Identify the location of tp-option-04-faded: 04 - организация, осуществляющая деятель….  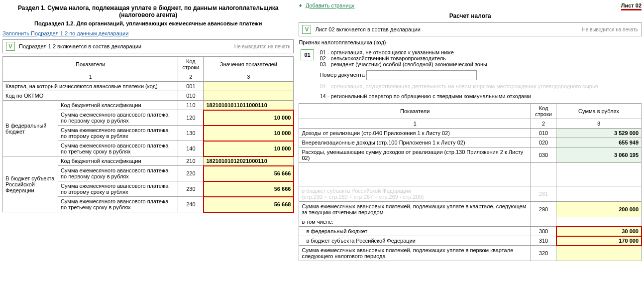
(480, 86).